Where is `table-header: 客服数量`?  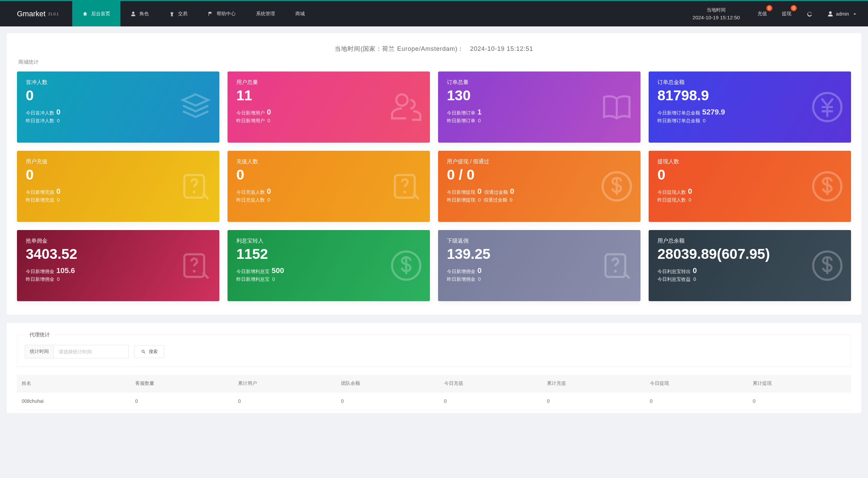 table-header: 客服数量 is located at coordinates (182, 383).